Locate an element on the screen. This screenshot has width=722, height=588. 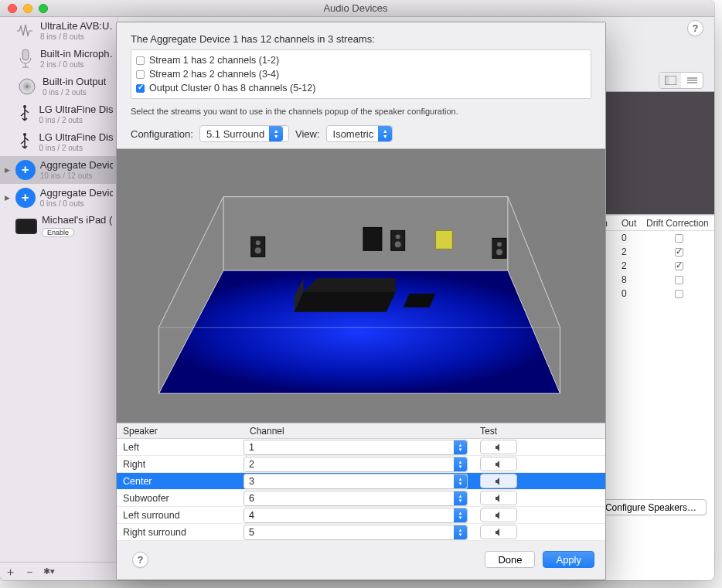
view-mode-segmented is located at coordinates (681, 80).